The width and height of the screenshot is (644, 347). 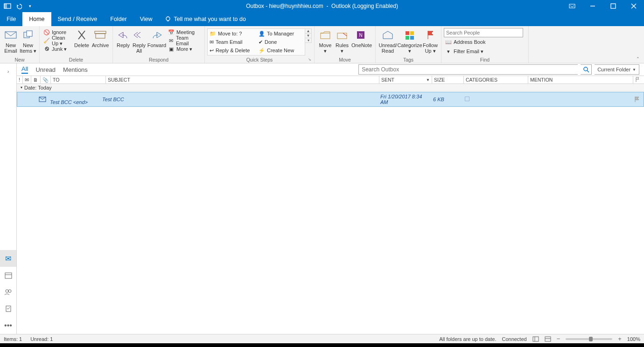 What do you see at coordinates (330, 69) in the screenshot?
I see `list-view-filters: All Unread Mentions Current Folder▼` at bounding box center [330, 69].